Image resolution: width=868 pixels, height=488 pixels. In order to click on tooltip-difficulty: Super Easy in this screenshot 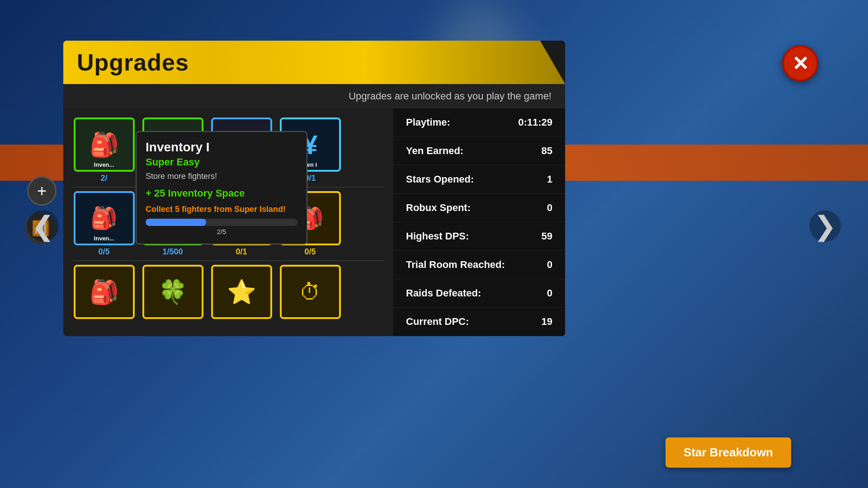, I will do `click(222, 162)`.